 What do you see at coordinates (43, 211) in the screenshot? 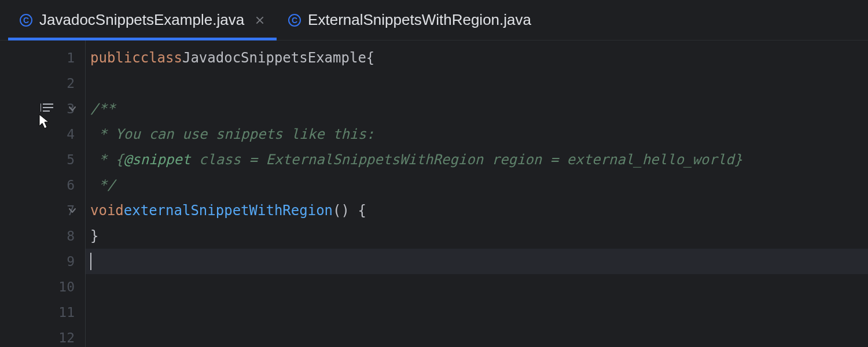
I see `gutter-line: 7` at bounding box center [43, 211].